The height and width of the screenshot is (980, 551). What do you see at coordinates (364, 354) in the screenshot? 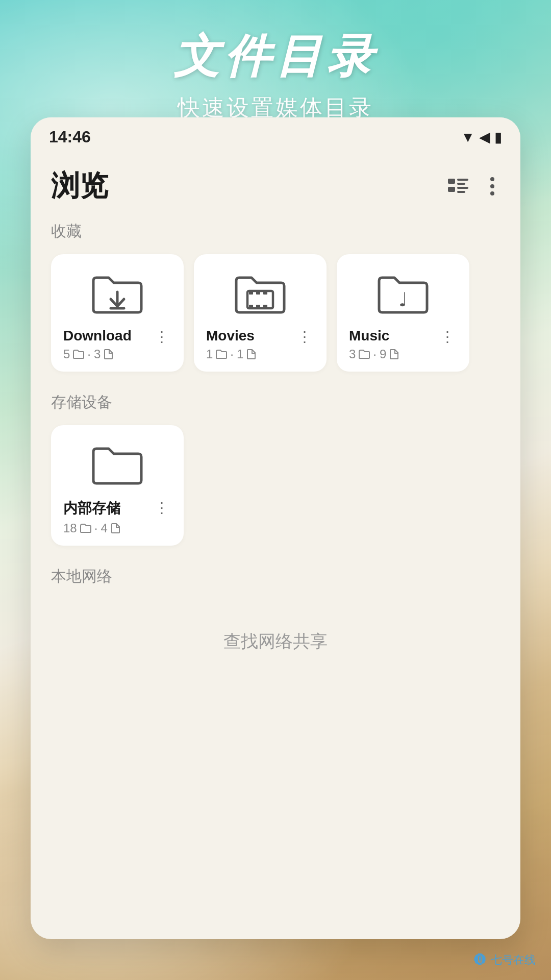
I see `folder-count-icon3` at bounding box center [364, 354].